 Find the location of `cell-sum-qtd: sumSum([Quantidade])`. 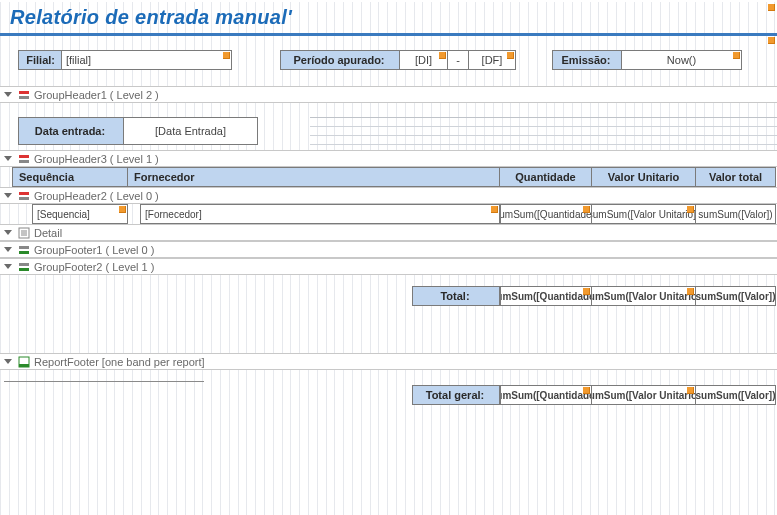

cell-sum-qtd: sumSum([Quantidade]) is located at coordinates (546, 214).